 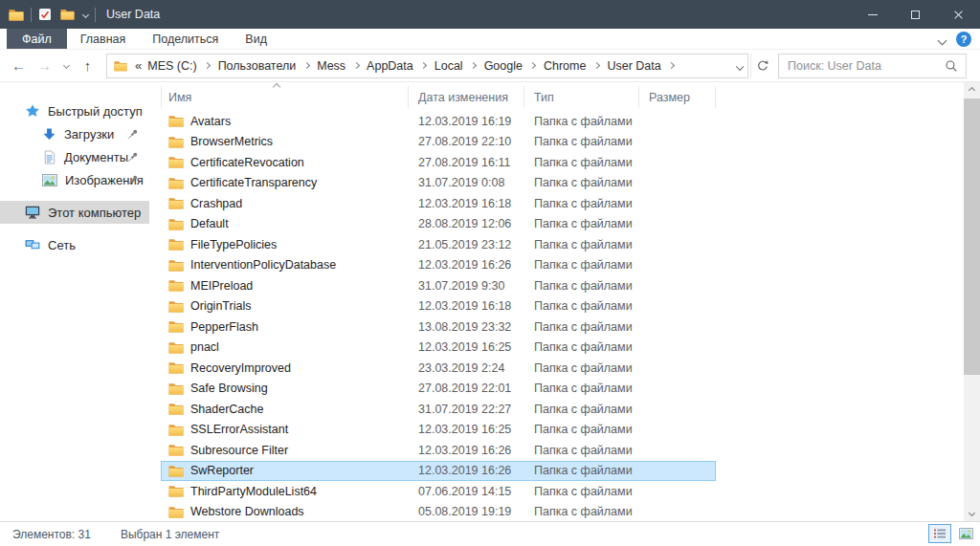 What do you see at coordinates (227, 409) in the screenshot?
I see `file-name: ShaderCache` at bounding box center [227, 409].